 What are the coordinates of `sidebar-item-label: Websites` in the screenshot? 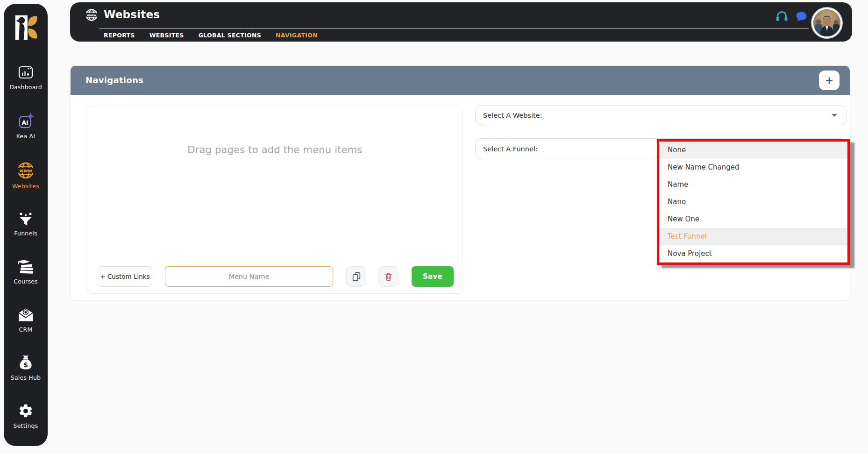 It's located at (26, 186).